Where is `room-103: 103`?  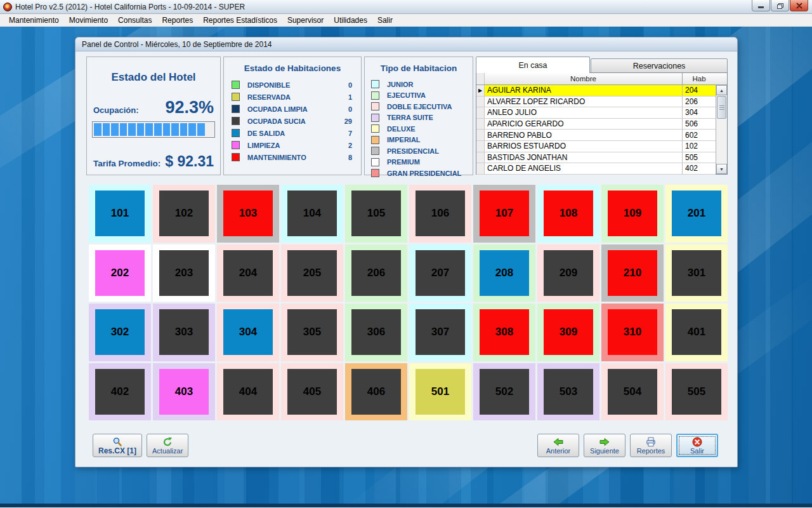 room-103: 103 is located at coordinates (248, 213).